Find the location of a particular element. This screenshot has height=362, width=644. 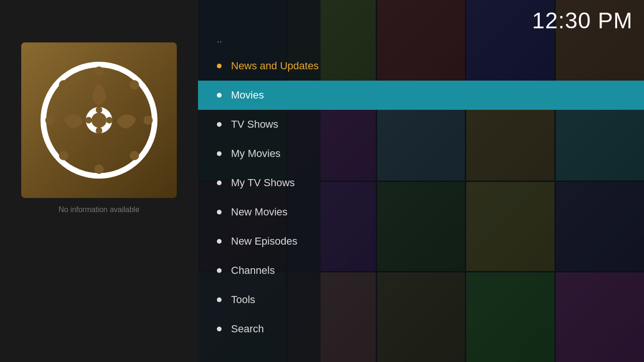

menu-item-label: New Episodes is located at coordinates (264, 241).